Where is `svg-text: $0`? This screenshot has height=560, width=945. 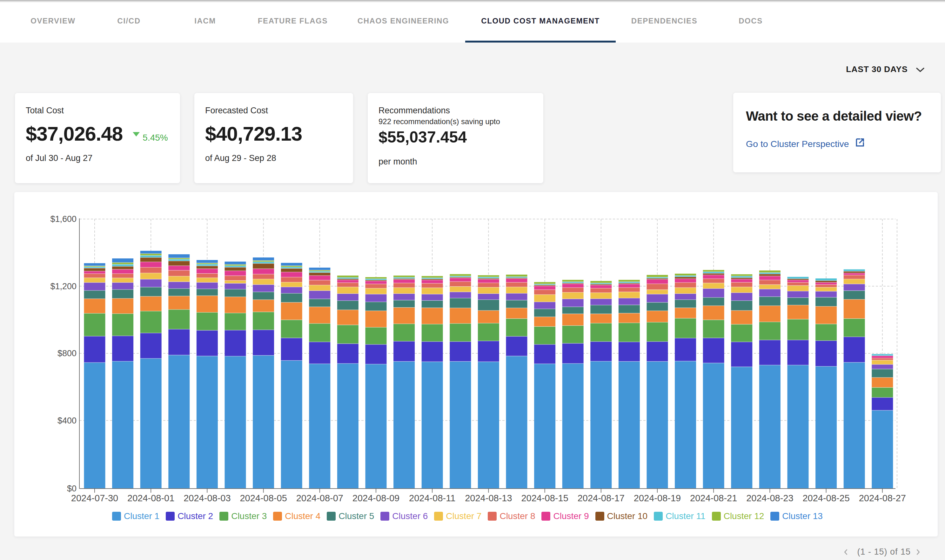
svg-text: $0 is located at coordinates (72, 488).